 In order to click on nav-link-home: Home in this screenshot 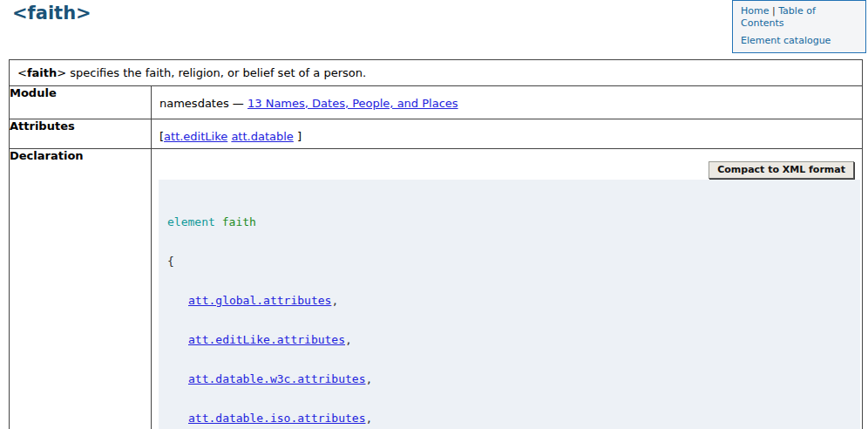, I will do `click(755, 10)`.